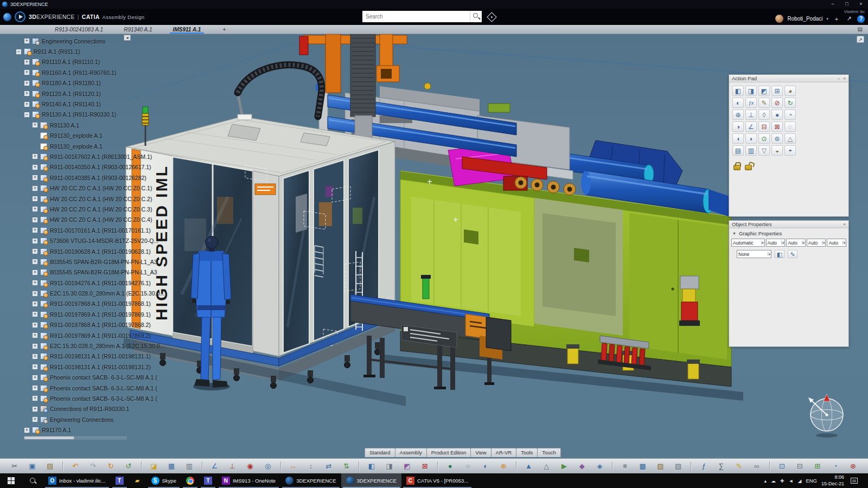 Image resolution: width=868 pixels, height=488 pixels. I want to click on section-icon: ◩, so click(407, 466).